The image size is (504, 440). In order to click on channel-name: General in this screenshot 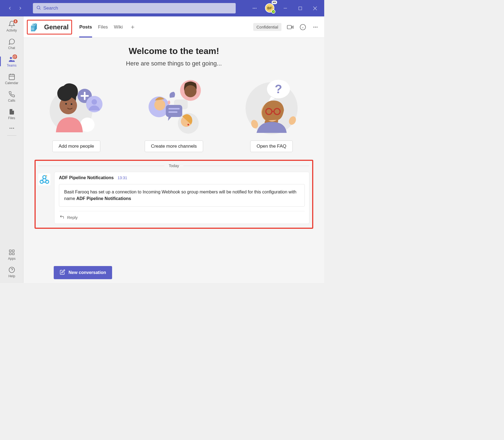, I will do `click(56, 27)`.